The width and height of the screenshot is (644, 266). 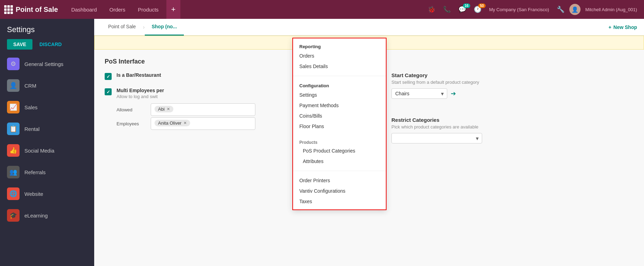 What do you see at coordinates (419, 94) in the screenshot?
I see `start-category-select: Chairs` at bounding box center [419, 94].